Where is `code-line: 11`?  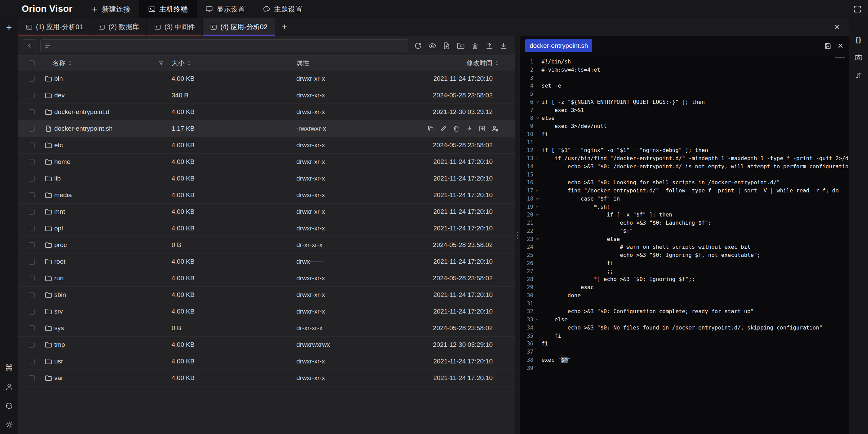
code-line: 11 is located at coordinates (684, 143).